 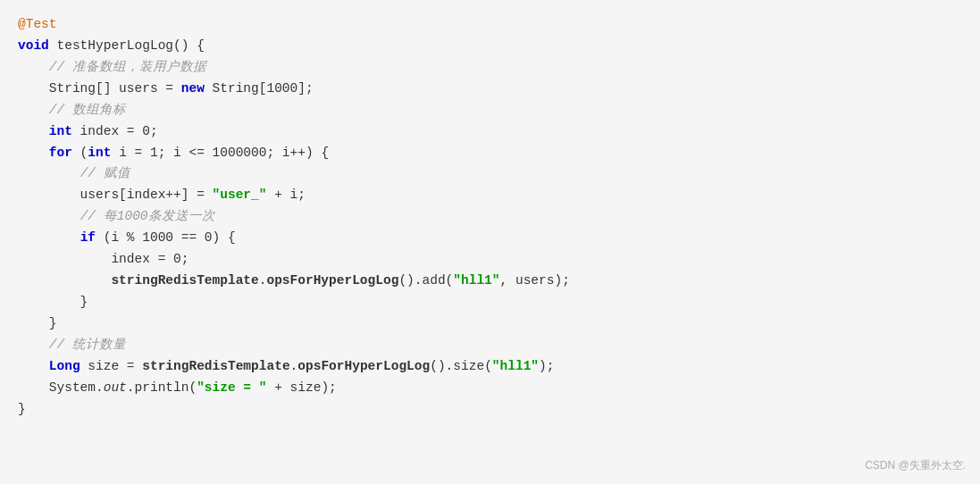 What do you see at coordinates (88, 345) in the screenshot?
I see `comment5: // 统计数量` at bounding box center [88, 345].